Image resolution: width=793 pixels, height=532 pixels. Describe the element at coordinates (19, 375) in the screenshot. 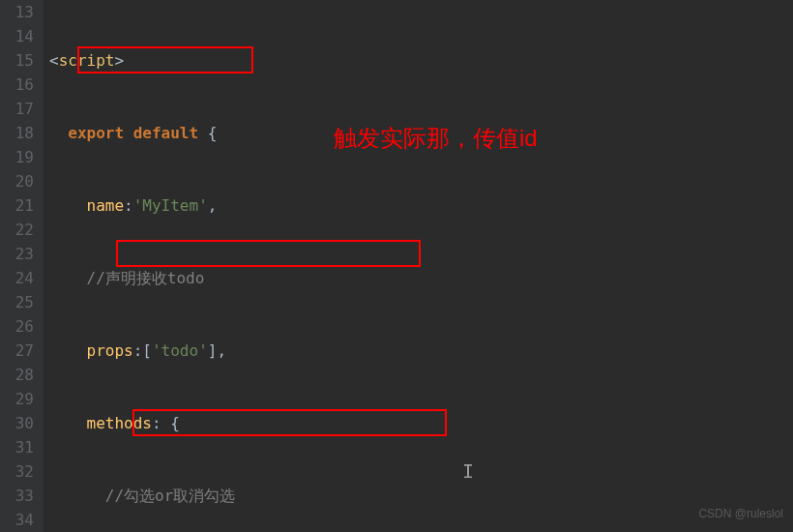

I see `line-number: 28` at that location.